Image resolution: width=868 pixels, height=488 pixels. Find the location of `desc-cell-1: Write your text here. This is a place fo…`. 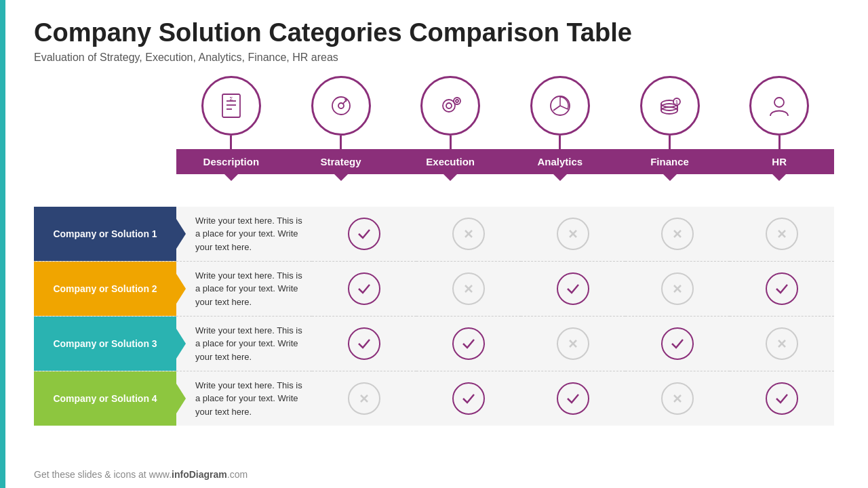

desc-cell-1: Write your text here. This is a place fo… is located at coordinates (244, 235).